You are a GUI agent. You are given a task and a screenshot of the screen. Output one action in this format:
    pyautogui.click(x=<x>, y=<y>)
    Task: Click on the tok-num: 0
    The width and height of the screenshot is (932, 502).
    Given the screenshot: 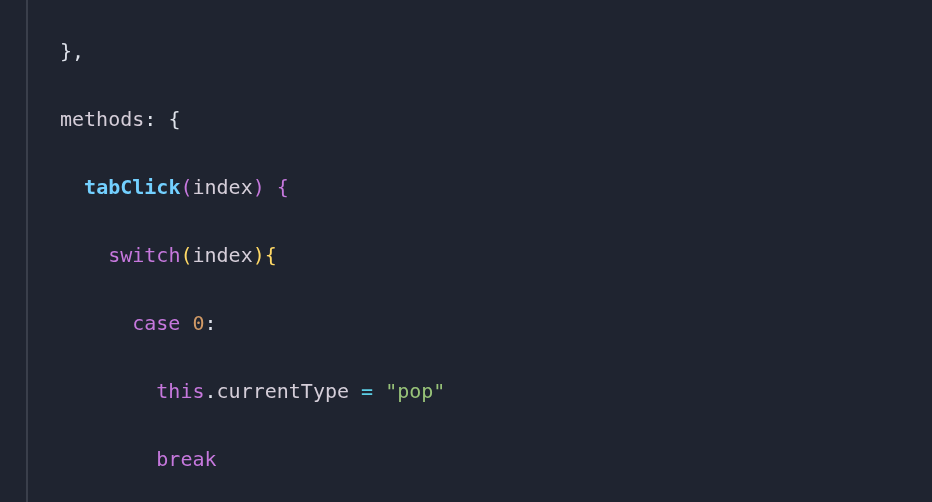 What is the action you would take?
    pyautogui.click(x=198, y=323)
    